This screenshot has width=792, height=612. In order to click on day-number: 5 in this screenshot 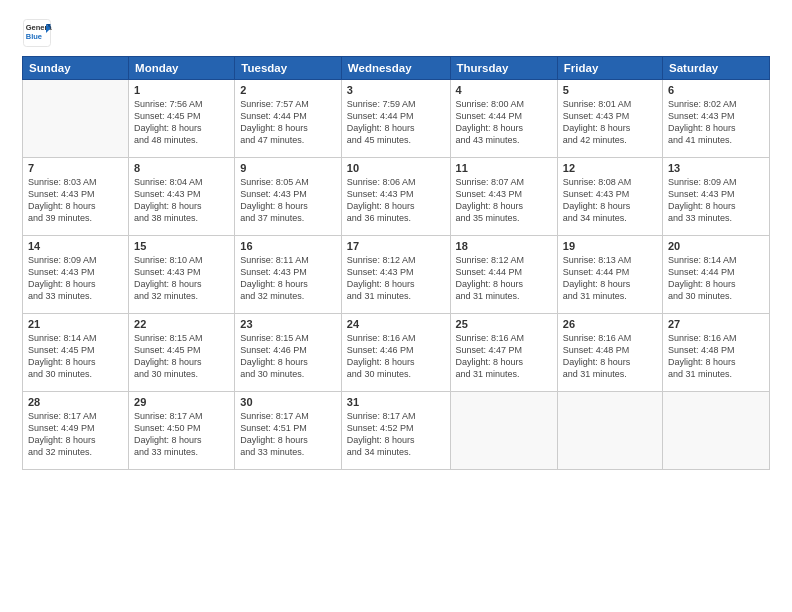, I will do `click(610, 90)`.